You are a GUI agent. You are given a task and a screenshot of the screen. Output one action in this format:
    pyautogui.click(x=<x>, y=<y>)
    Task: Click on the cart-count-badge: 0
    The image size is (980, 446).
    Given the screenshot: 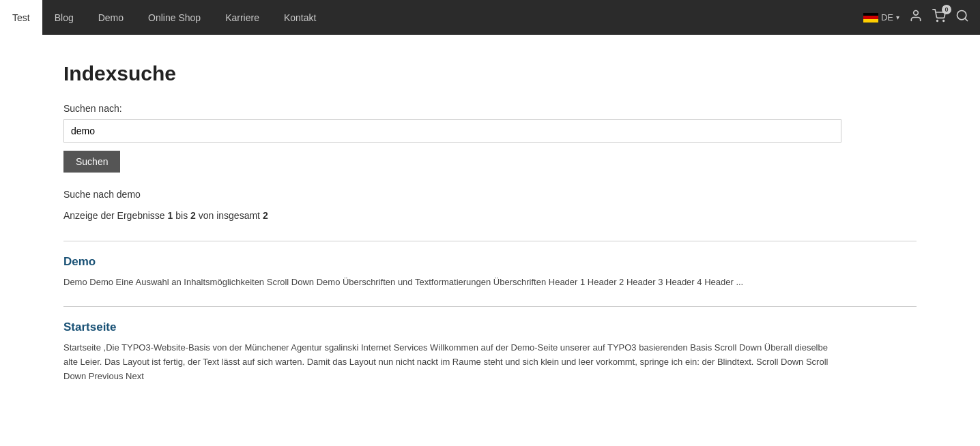 What is the action you would take?
    pyautogui.click(x=947, y=10)
    